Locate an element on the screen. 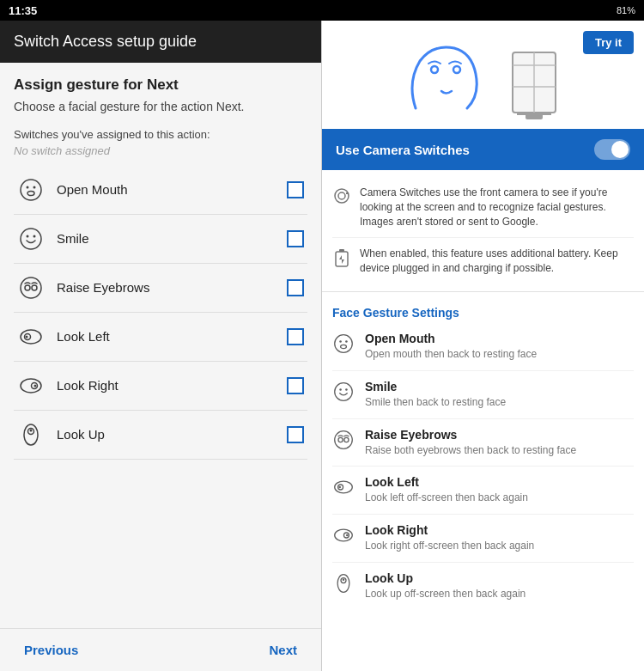  camera-switches-toggle is located at coordinates (612, 149).